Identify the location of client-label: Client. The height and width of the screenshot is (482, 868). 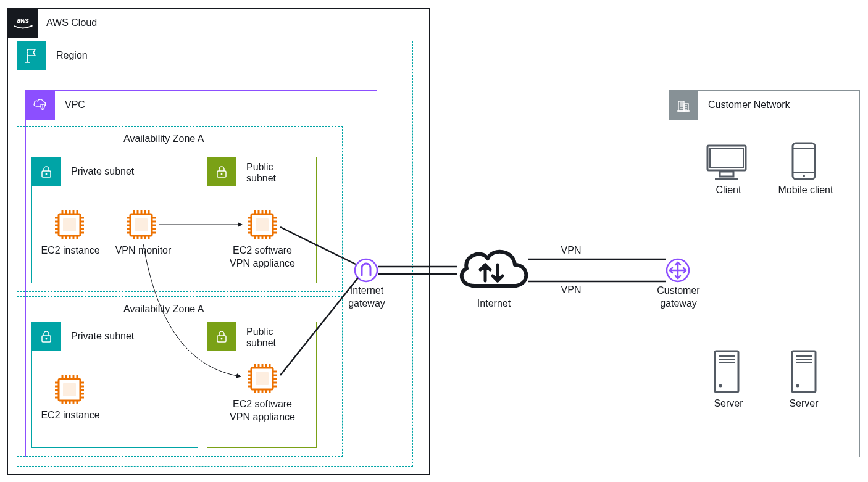
(728, 190).